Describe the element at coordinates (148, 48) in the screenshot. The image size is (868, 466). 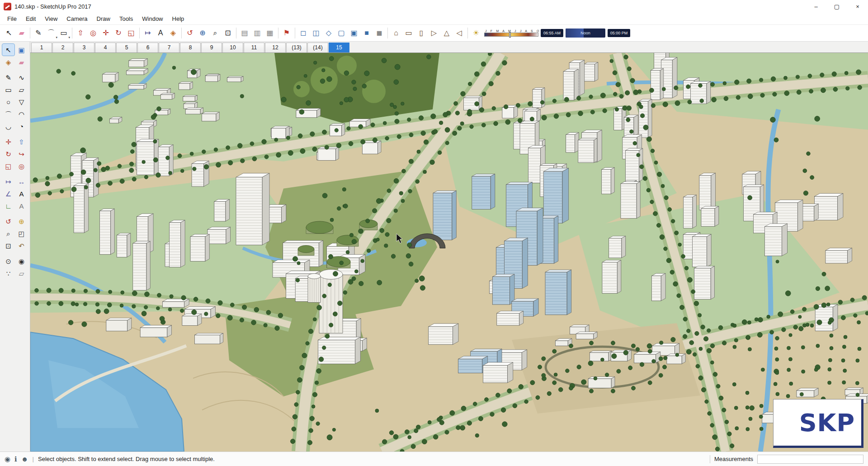
I see `scene-tab-6: 6` at that location.